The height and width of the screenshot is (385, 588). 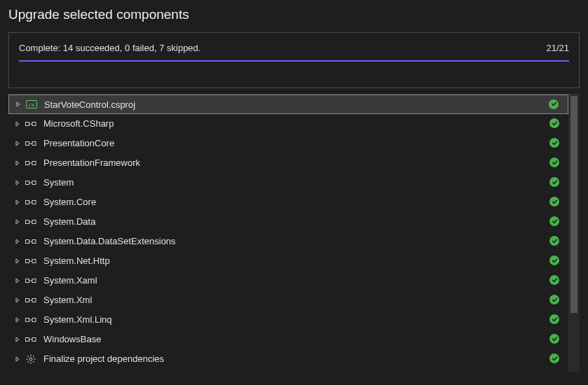 What do you see at coordinates (289, 163) in the screenshot?
I see `list-item: PresentationFramework` at bounding box center [289, 163].